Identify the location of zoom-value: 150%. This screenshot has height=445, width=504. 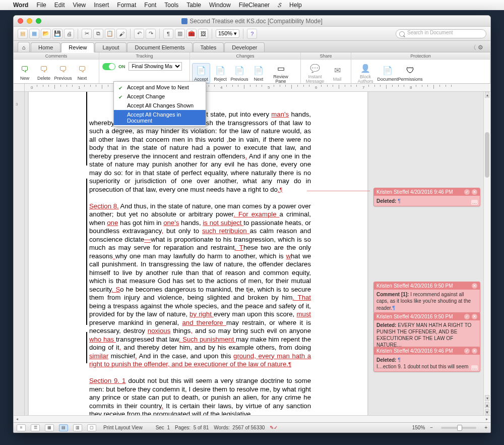
(419, 428).